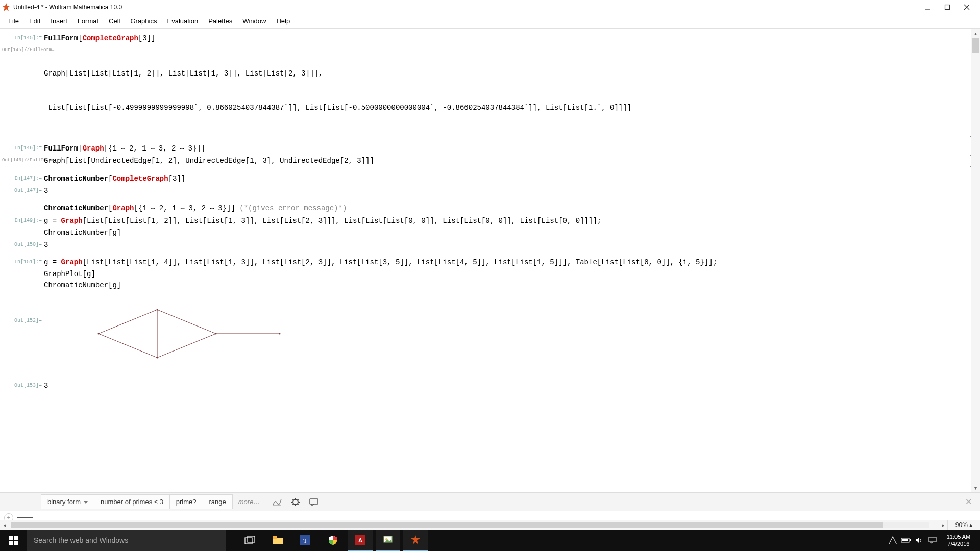 The image size is (980, 551). Describe the element at coordinates (490, 7) in the screenshot. I see `titlebar: Untitled-4 * - Wolfram Mathematica 10.0` at that location.